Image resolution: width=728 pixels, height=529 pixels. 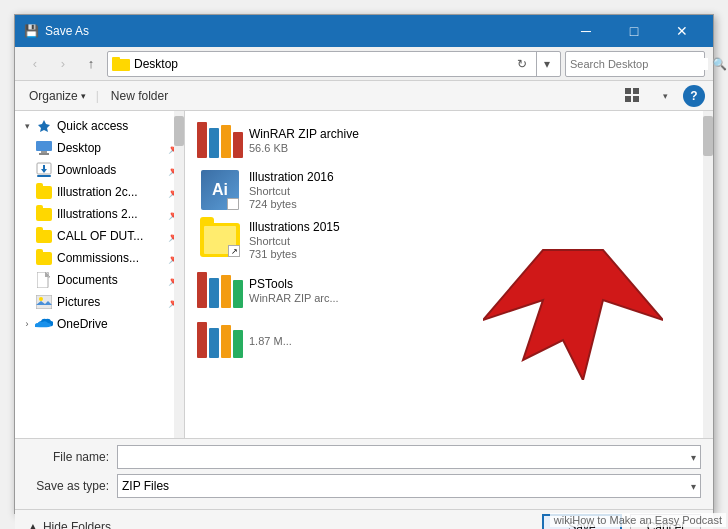 What do you see at coordinates (100, 170) in the screenshot?
I see `sidebar-item-downloads: Downloads 📌` at bounding box center [100, 170].